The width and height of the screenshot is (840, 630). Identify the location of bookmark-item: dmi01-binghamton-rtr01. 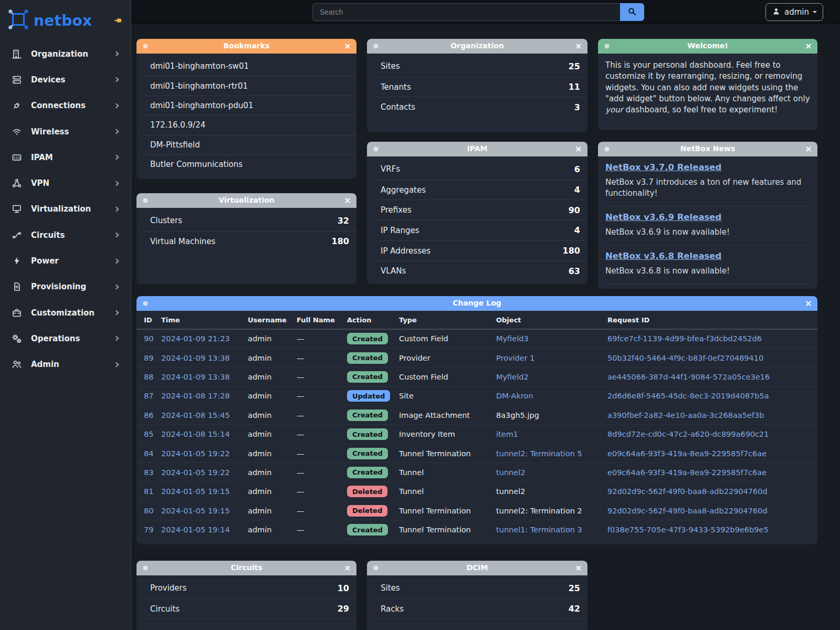
(250, 85).